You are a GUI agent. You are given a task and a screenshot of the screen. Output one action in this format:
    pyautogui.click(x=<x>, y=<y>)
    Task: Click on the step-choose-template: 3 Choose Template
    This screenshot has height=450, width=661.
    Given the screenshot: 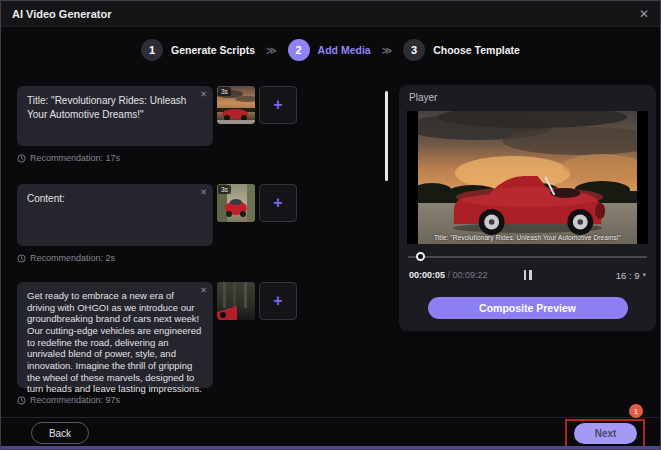 What is the action you would take?
    pyautogui.click(x=462, y=50)
    